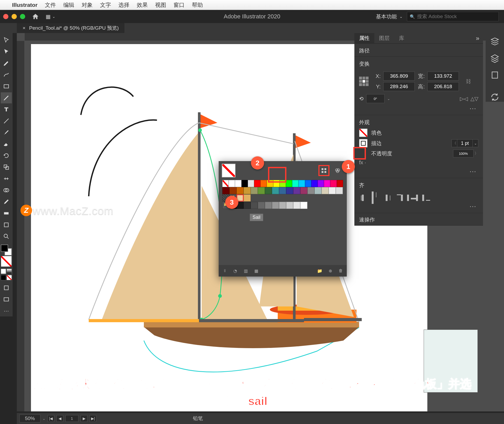 This screenshot has width=504, height=424. I want to click on fill-stroke-proxy, so click(6, 250).